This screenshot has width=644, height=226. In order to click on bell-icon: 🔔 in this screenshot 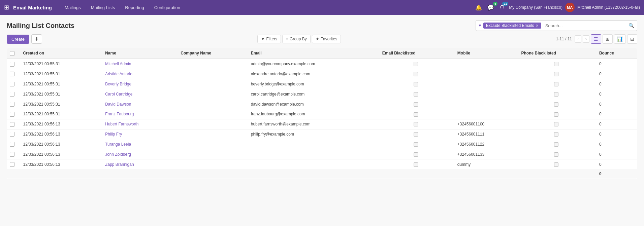, I will do `click(479, 7)`.